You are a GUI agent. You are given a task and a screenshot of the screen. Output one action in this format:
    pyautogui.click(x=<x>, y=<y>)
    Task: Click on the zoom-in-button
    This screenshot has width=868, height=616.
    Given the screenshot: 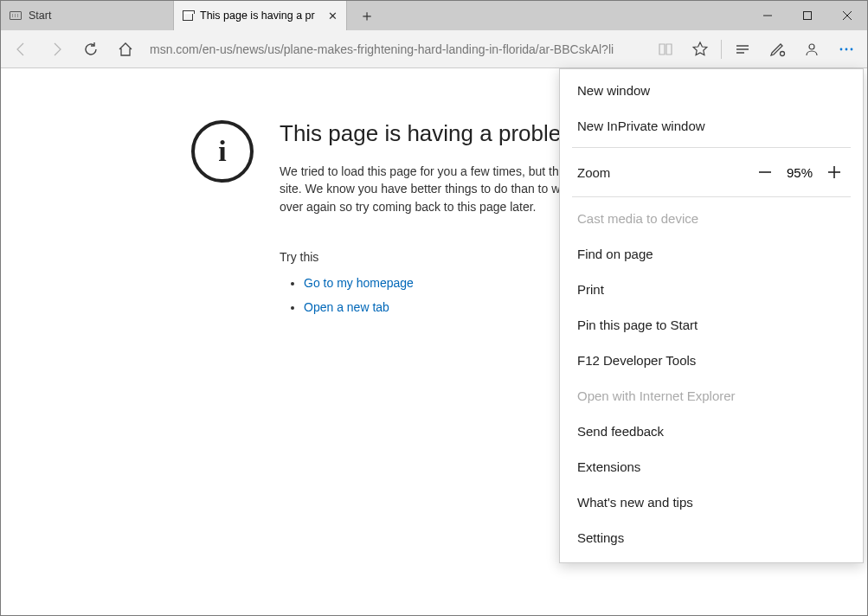 What is the action you would take?
    pyautogui.click(x=834, y=172)
    